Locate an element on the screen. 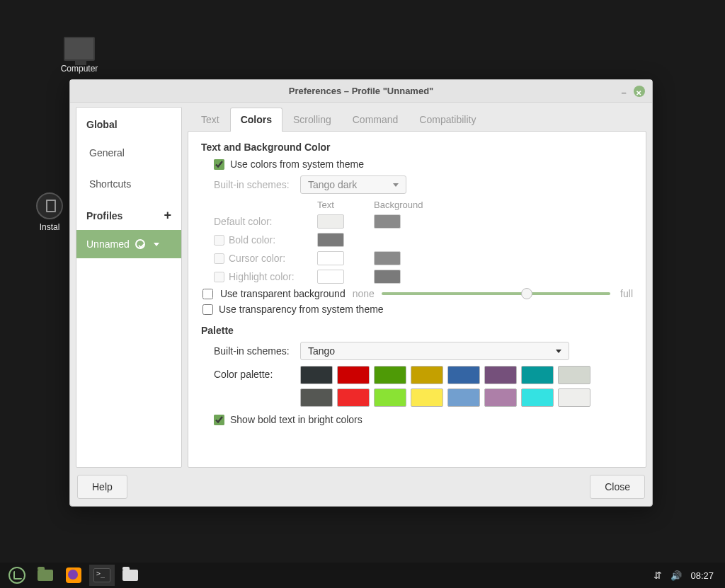 Image resolution: width=725 pixels, height=588 pixels. use-system-colors-checkbox is located at coordinates (219, 164).